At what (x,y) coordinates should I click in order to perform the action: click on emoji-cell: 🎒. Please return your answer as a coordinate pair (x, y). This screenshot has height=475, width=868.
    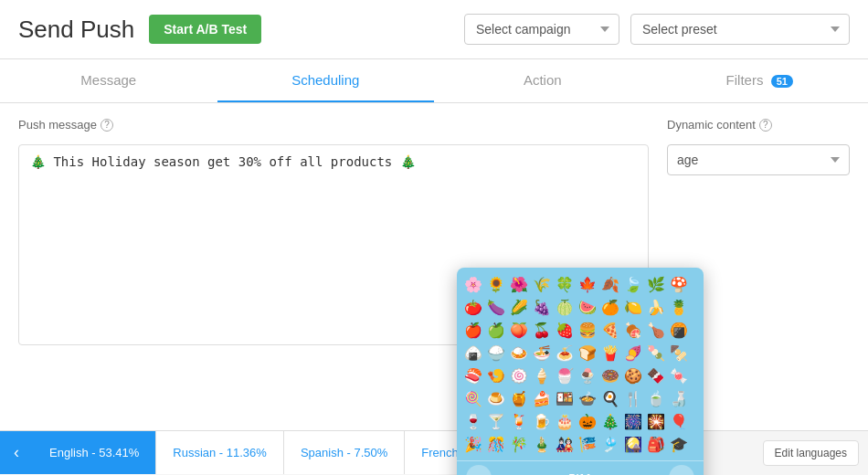
    Looking at the image, I should click on (656, 444).